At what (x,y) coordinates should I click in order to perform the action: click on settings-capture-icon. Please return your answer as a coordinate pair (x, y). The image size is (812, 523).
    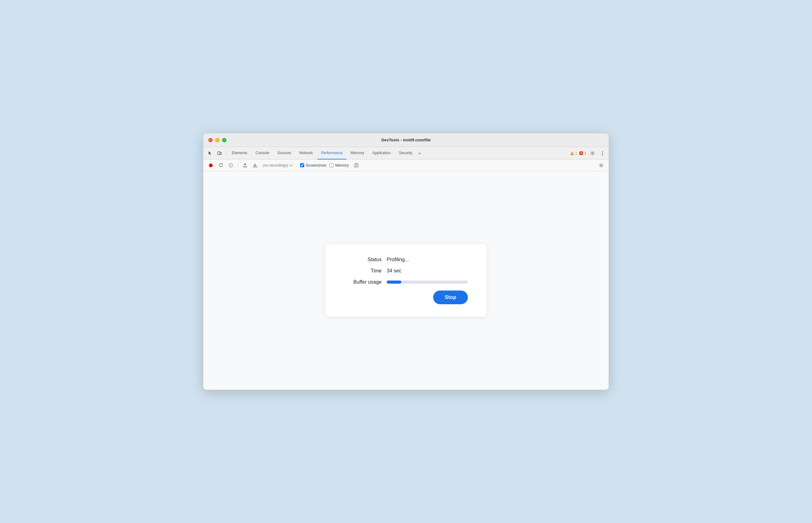
    Looking at the image, I should click on (601, 165).